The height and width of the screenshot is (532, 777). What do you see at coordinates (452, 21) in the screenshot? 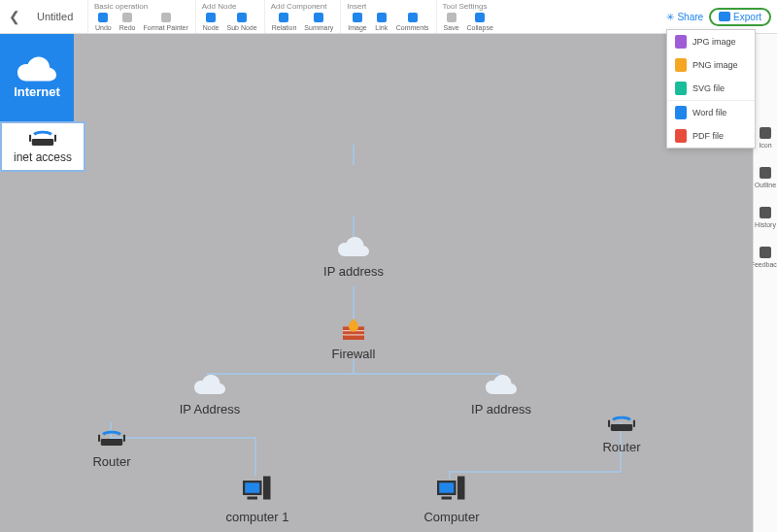
I see `save-button: Save` at bounding box center [452, 21].